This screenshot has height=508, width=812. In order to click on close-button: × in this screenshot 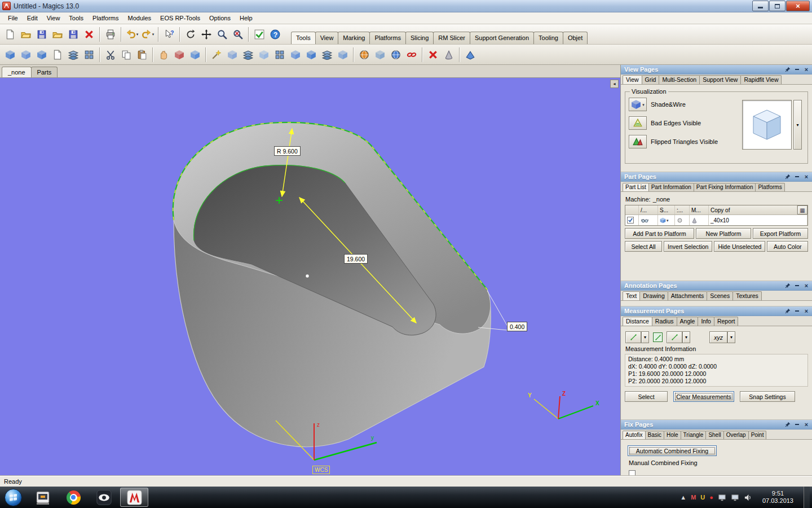, I will do `click(798, 6)`.